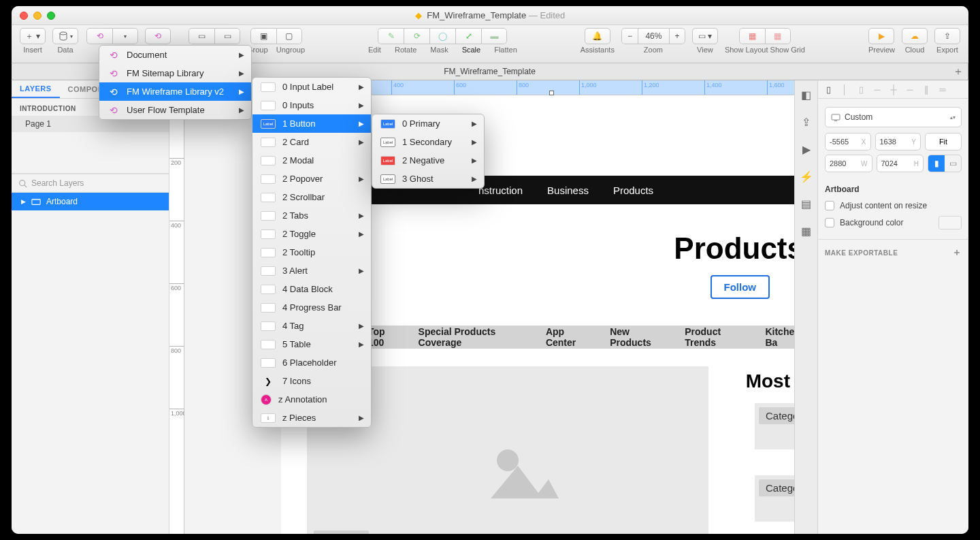 The width and height of the screenshot is (980, 540). Describe the element at coordinates (176, 74) in the screenshot. I see `menu-item: ⟲FM Sitemap Library▶` at that location.